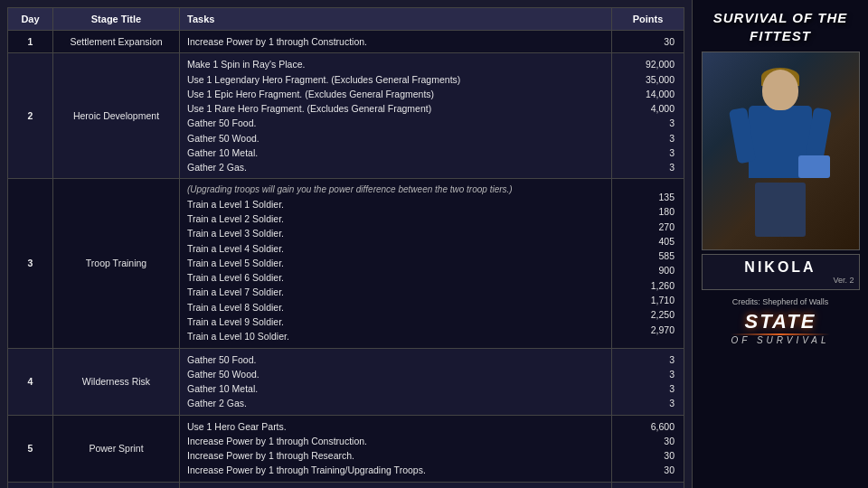  Describe the element at coordinates (779, 340) in the screenshot. I see `logo-survival: OF SURVIVAL` at that location.